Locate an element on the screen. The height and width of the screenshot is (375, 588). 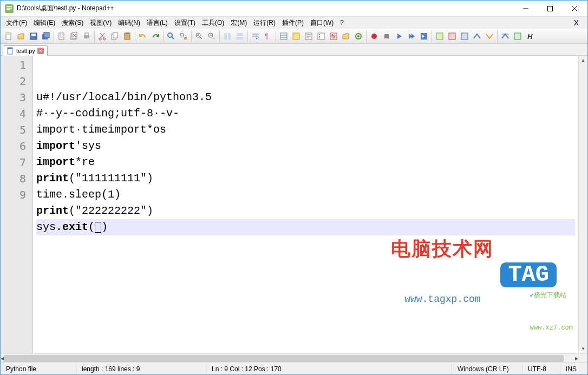
function-list-icon: fx is located at coordinates (334, 36).